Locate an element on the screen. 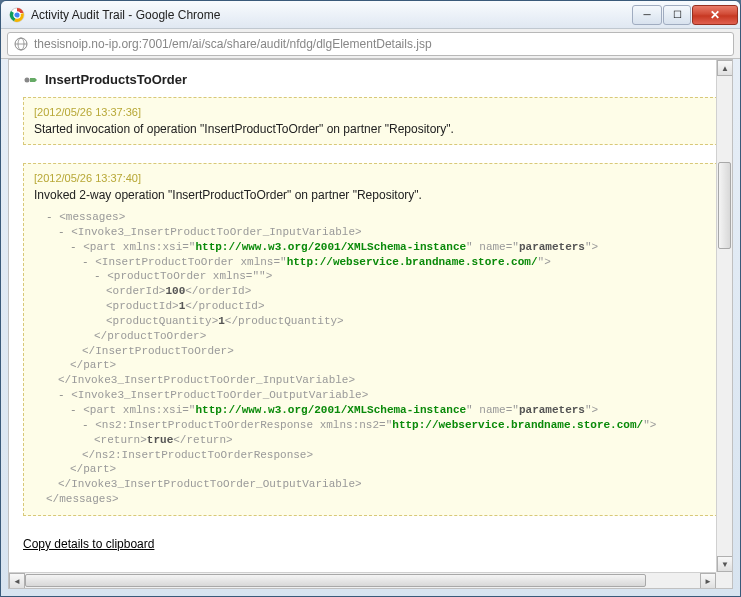  timestamp: [2012/05/26 13:37:36] is located at coordinates (370, 112).